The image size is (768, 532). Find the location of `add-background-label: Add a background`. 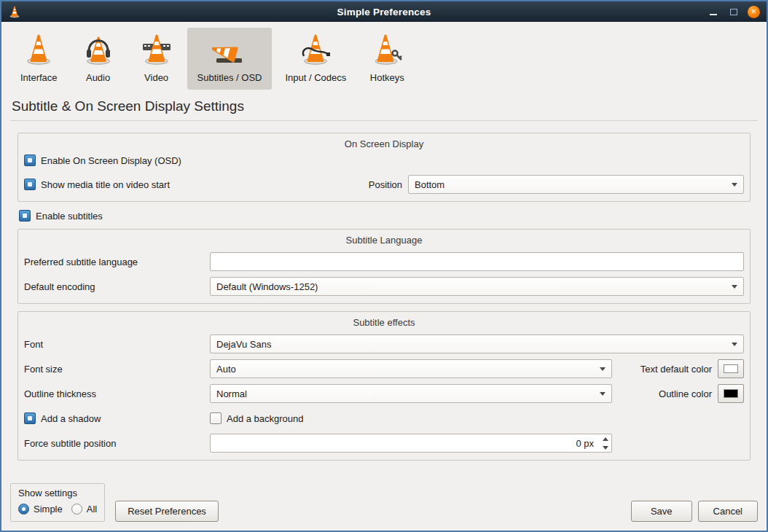

add-background-label: Add a background is located at coordinates (265, 418).